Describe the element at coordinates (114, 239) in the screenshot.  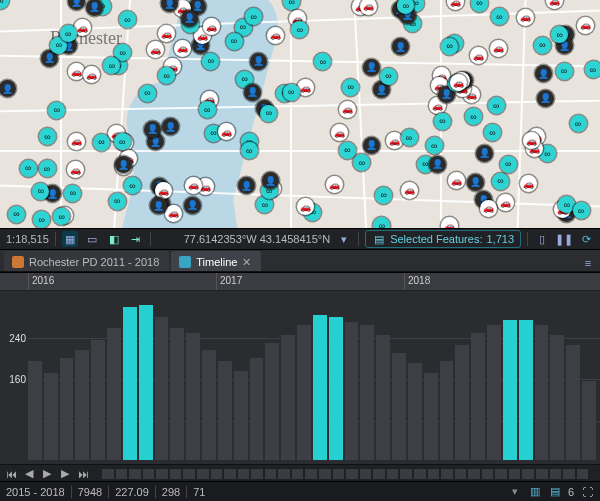
I see `inference-toggle: ◧` at that location.